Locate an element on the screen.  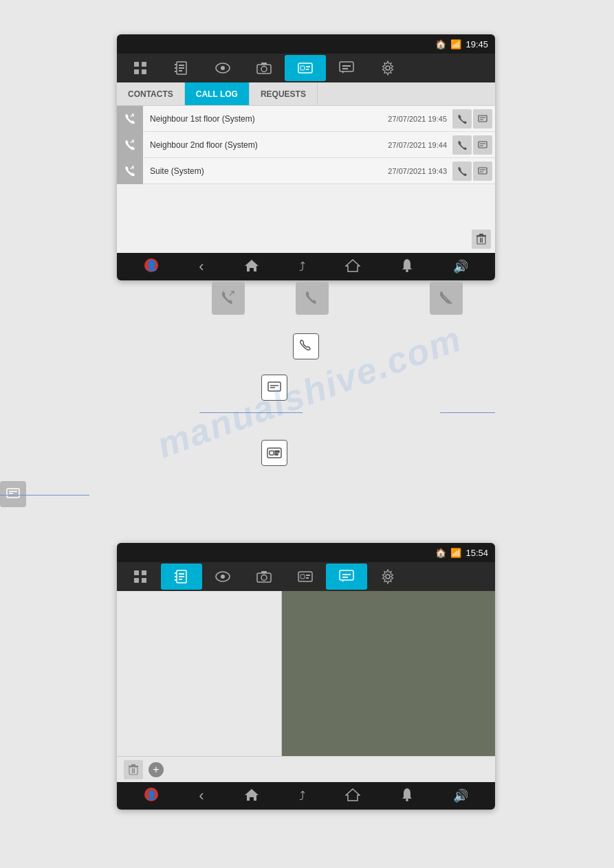
screen2-content is located at coordinates (306, 674).